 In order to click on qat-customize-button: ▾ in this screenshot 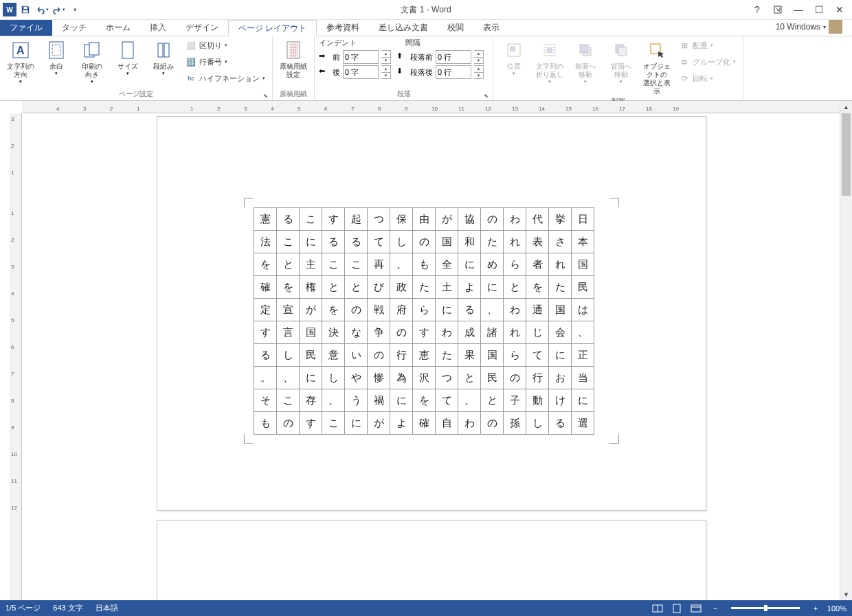, I will do `click(75, 10)`.